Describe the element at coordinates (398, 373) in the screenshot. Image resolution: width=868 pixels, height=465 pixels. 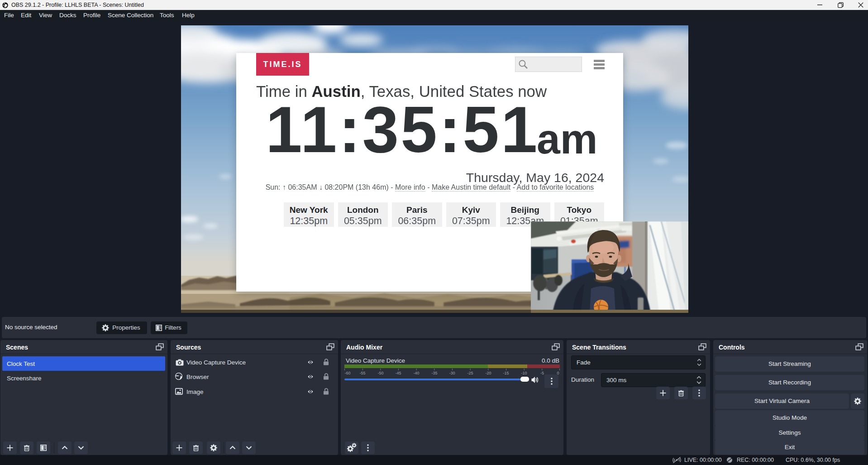
I see `svg-text: -45` at that location.